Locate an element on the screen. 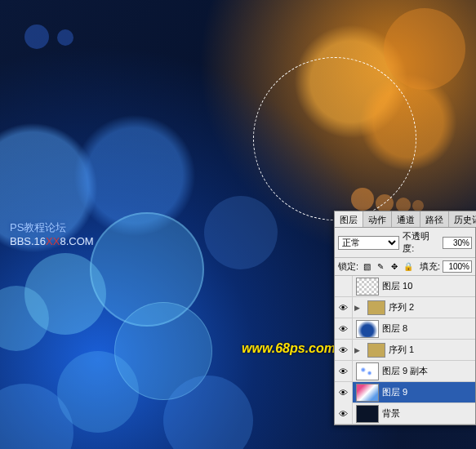 The height and width of the screenshot is (449, 476). lock-brush-icon: ✎ is located at coordinates (380, 267).